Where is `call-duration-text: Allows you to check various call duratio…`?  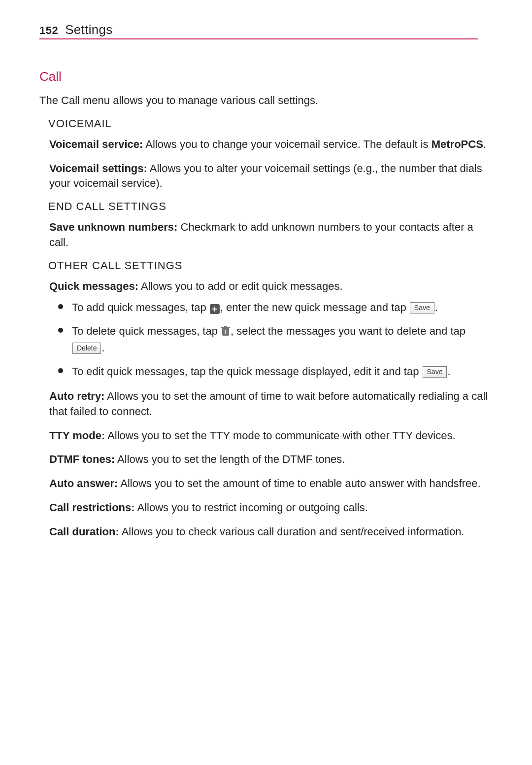 call-duration-text: Allows you to check various call duratio… is located at coordinates (292, 531).